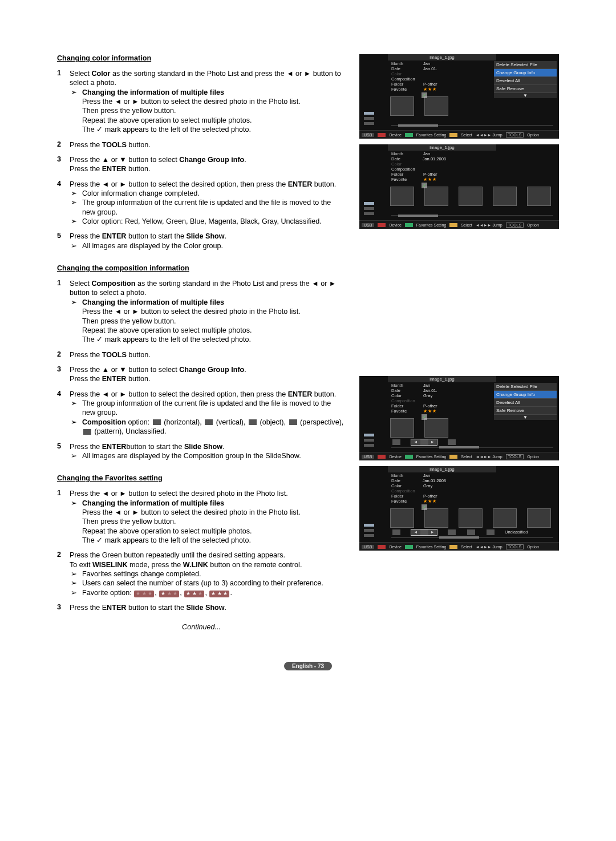 This screenshot has height=841, width=616. I want to click on bold: W.LINK, so click(196, 565).